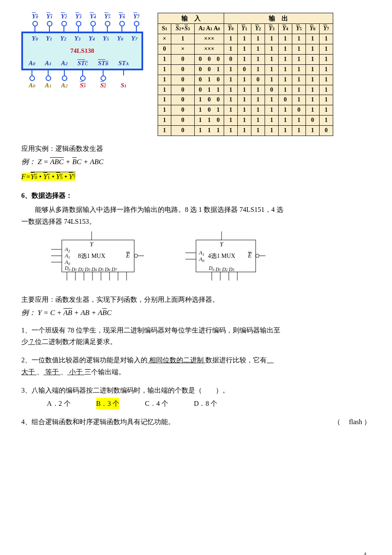 The width and height of the screenshot is (392, 555). Describe the element at coordinates (245, 74) in the screenshot. I see `truth-table: 输 入 输 出 S1 S2+S3 A2 A1 A0 Y0 Y1 Y2 Y3 Y4…` at that location.